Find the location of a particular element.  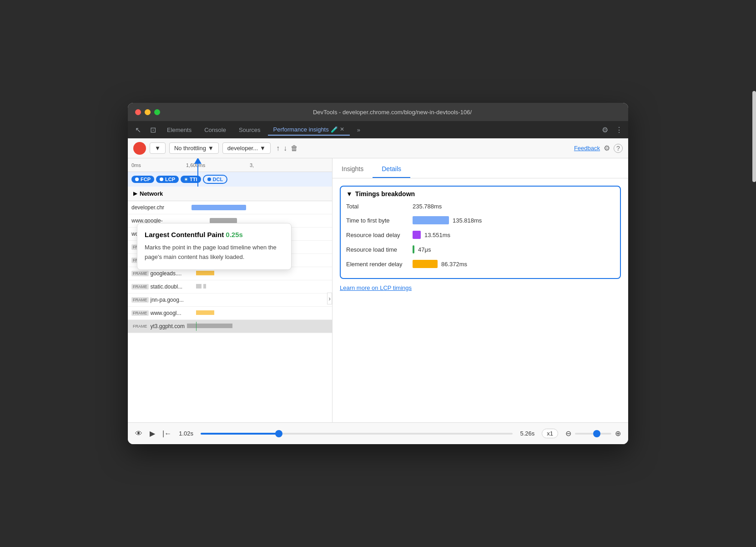

toolbar: ▼ No throttling ▼ developer... ▼ ↑ ↓ 🗑 F… is located at coordinates (378, 148).